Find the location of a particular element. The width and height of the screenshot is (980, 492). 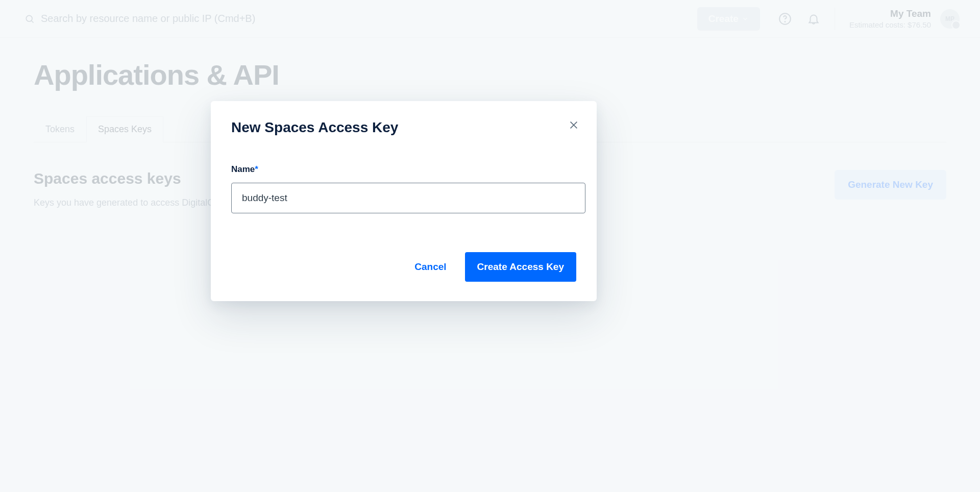

modal-actions: Cancel Create Access Key is located at coordinates (404, 267).